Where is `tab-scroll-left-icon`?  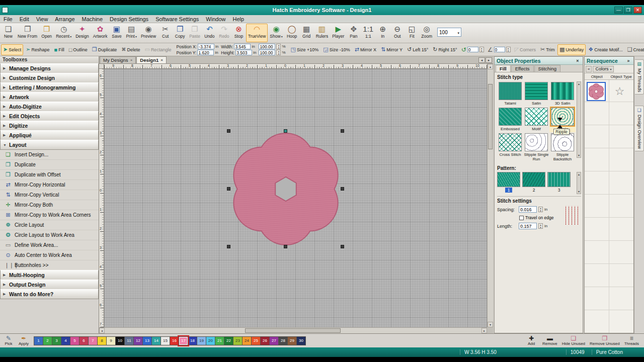 tab-scroll-left-icon is located at coordinates (482, 60).